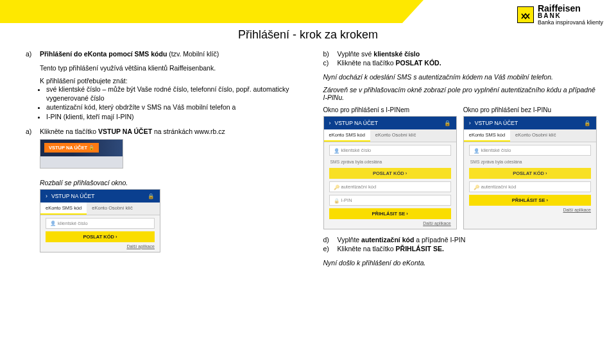  I want to click on marker-b: b), so click(328, 54).